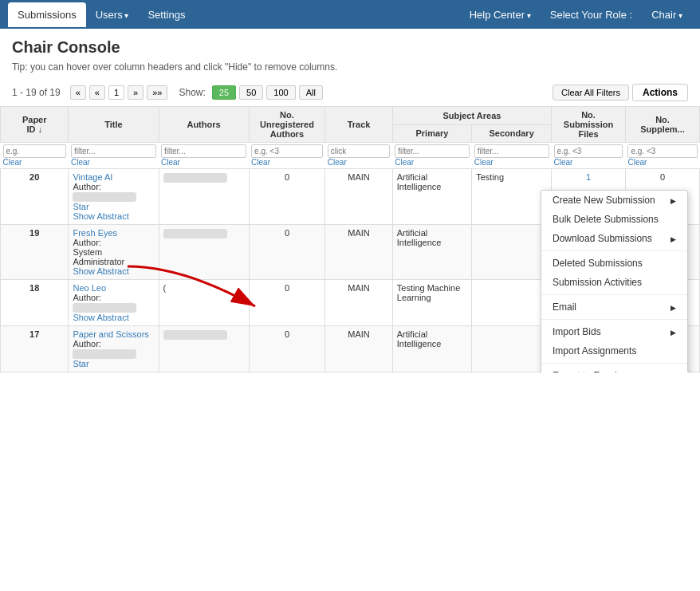 The image size is (700, 591). What do you see at coordinates (287, 152) in the screenshot?
I see `filter-unregistered-input` at bounding box center [287, 152].